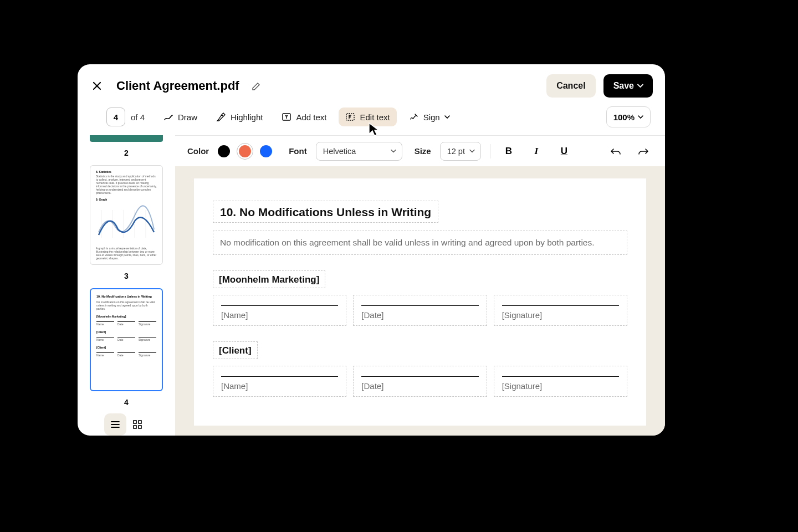 This screenshot has width=798, height=532. Describe the element at coordinates (126, 424) in the screenshot. I see `sidebar-view-toggle` at that location.